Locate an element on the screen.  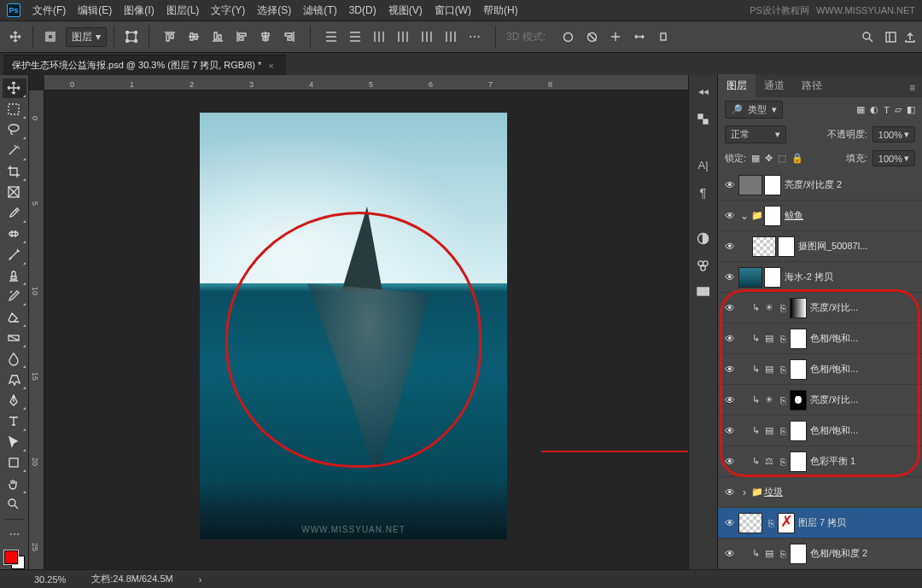
filter-type-icon: T is located at coordinates (886, 110).